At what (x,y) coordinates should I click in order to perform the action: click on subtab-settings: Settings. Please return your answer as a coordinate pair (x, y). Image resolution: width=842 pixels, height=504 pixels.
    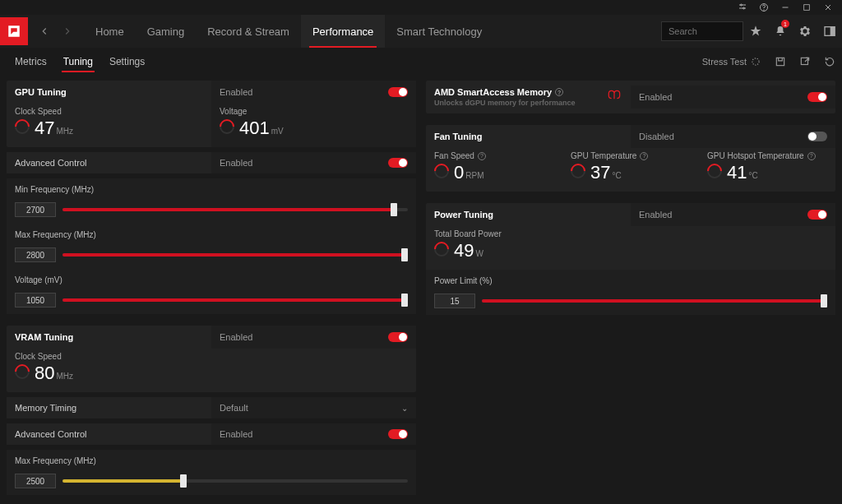
    Looking at the image, I should click on (127, 62).